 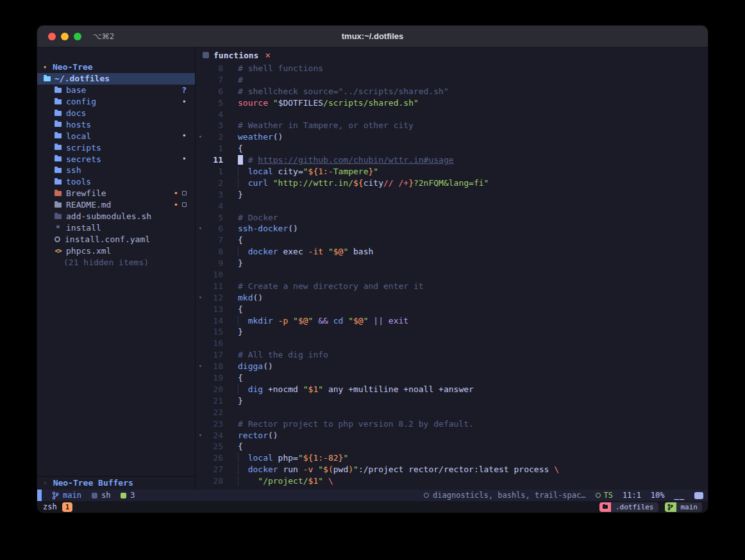 What do you see at coordinates (451, 332) in the screenshot?
I see `code-line: 15}` at bounding box center [451, 332].